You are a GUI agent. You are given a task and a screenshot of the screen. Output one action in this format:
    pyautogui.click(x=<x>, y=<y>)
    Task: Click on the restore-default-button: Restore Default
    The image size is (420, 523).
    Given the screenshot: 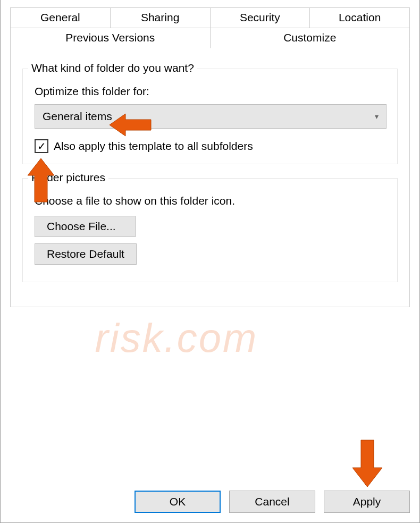 What is the action you would take?
    pyautogui.click(x=86, y=254)
    